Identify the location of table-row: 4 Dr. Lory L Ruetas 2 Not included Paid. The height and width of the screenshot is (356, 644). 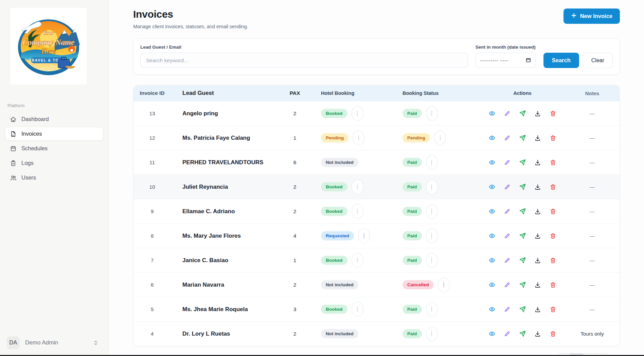
(376, 334).